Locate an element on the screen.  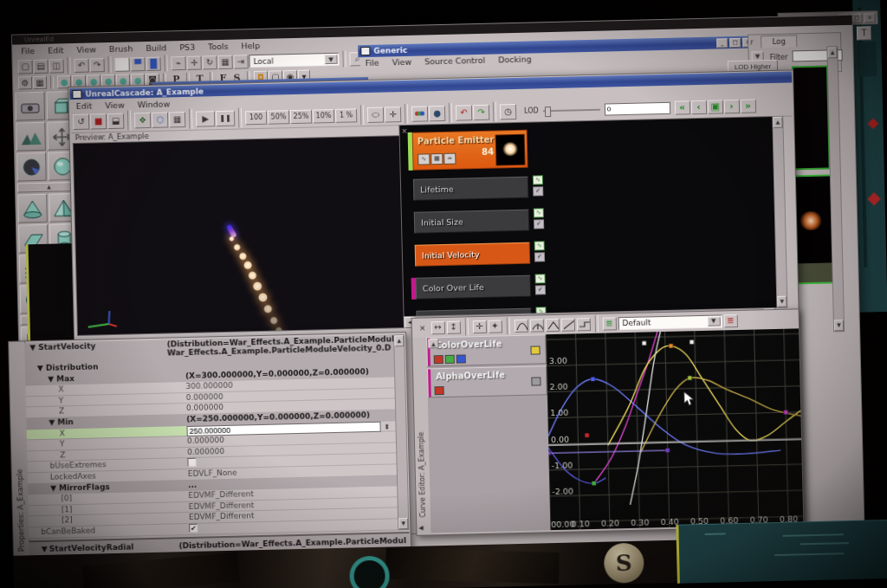
menu-item-docking: Docking is located at coordinates (515, 60).